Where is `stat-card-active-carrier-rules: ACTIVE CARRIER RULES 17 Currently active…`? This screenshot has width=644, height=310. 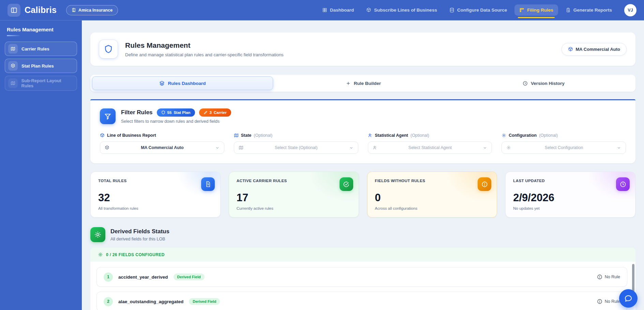
stat-card-active-carrier-rules: ACTIVE CARRIER RULES 17 Currently active… is located at coordinates (294, 194).